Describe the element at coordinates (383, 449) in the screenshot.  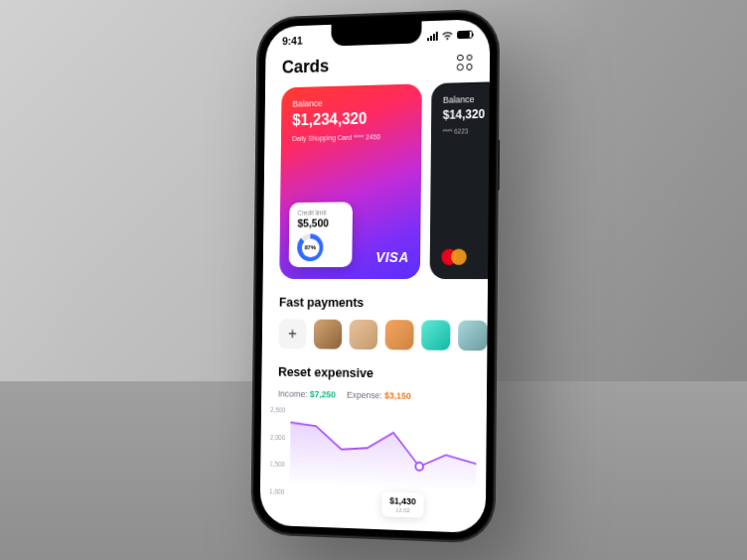
I see `line-chart` at that location.